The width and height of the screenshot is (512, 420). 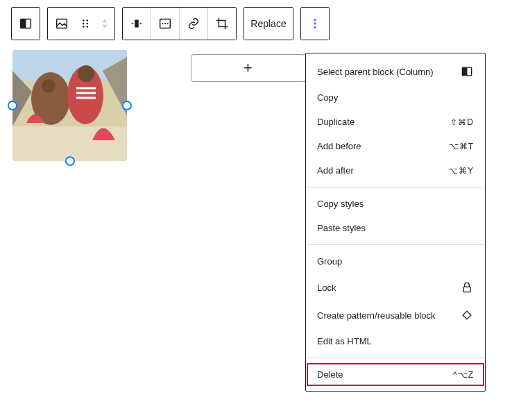 I want to click on menu-delete: Delete ^⌥Z, so click(x=395, y=375).